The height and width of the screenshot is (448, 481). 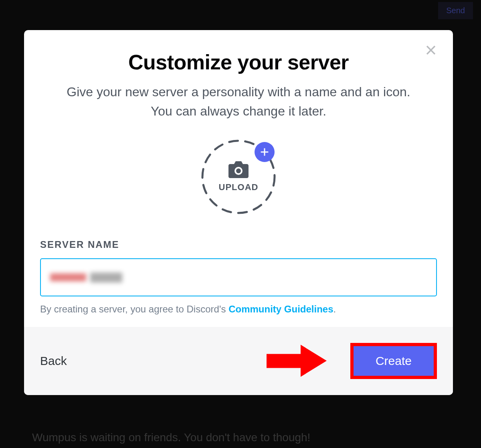 I want to click on plus-icon, so click(x=265, y=152).